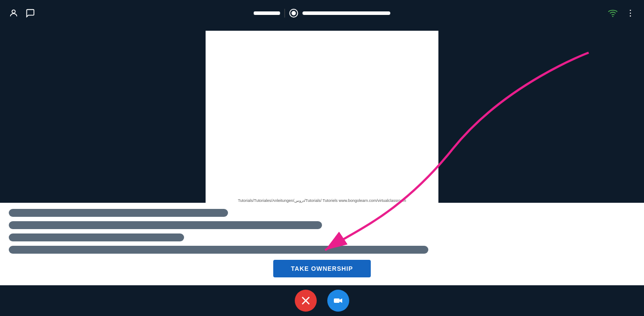 Image resolution: width=644 pixels, height=316 pixels. Describe the element at coordinates (613, 13) in the screenshot. I see `wifi-icon` at that location.